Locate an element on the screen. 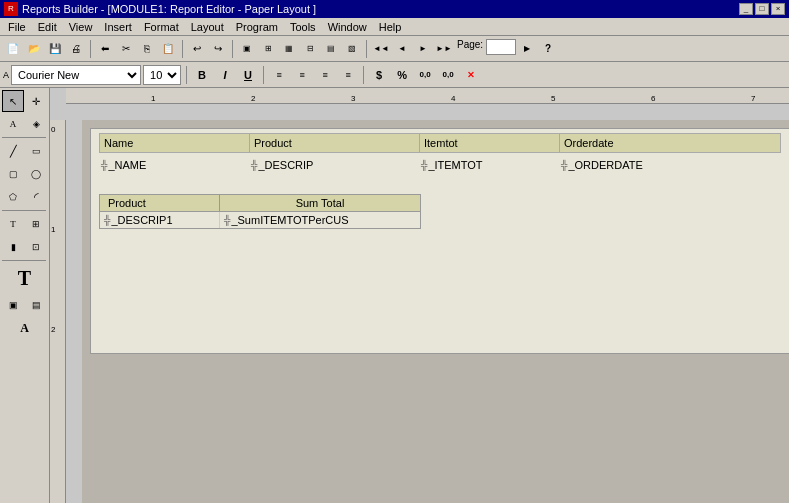 Image resolution: width=789 pixels, height=503 pixels. minimize-button: _ is located at coordinates (746, 9).